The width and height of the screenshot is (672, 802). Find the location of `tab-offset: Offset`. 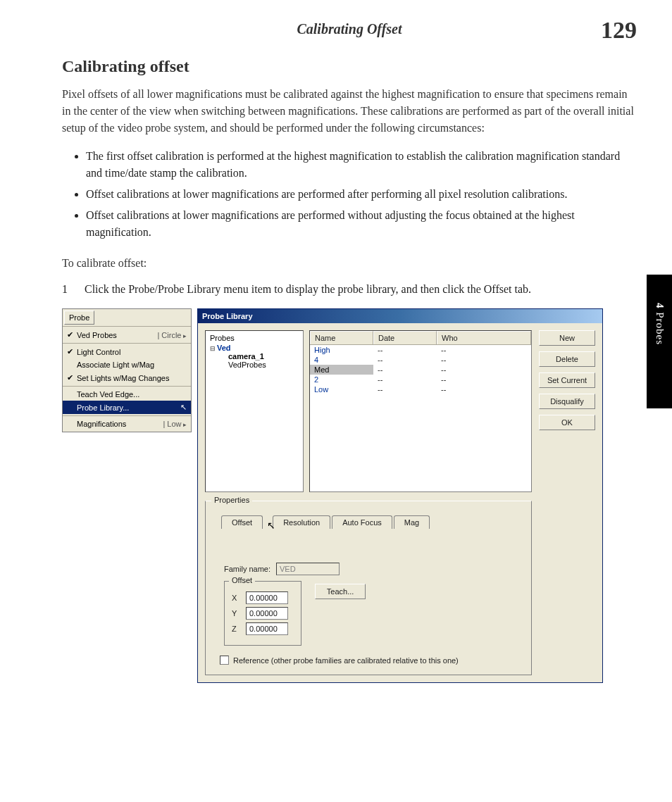

tab-offset: Offset is located at coordinates (242, 522).